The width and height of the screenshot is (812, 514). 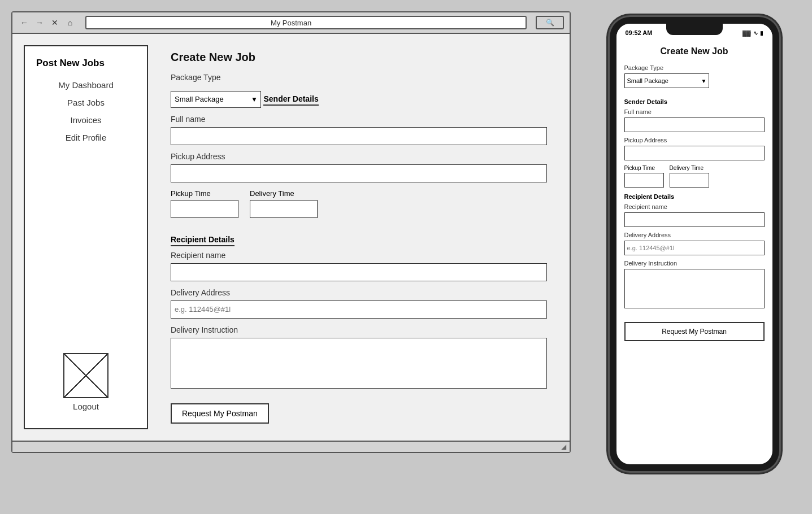 What do you see at coordinates (689, 176) in the screenshot?
I see `phone-delivery-time-group: Delivery Time` at bounding box center [689, 176].